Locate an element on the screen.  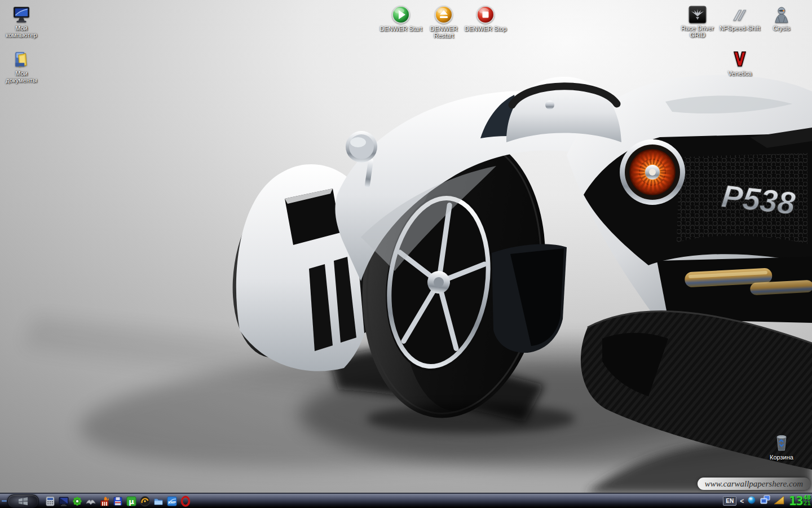
kmplayer-icon: KMP is located at coordinates (172, 501).